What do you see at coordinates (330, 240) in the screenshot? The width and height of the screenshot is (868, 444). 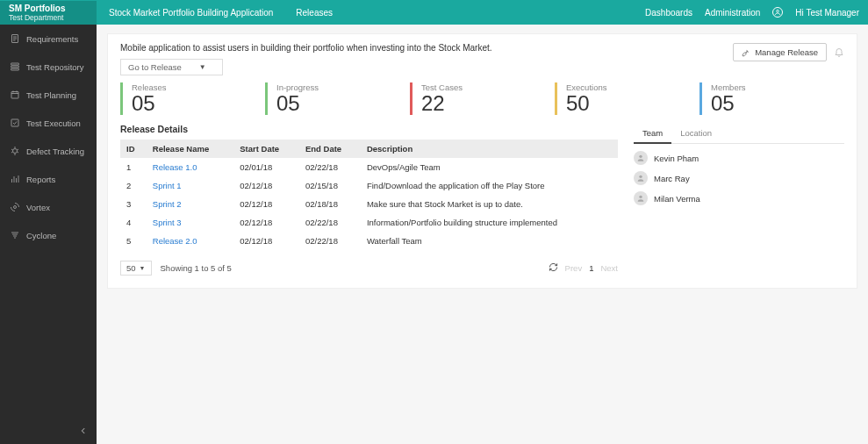 I see `cell-end: 02/22/18` at bounding box center [330, 240].